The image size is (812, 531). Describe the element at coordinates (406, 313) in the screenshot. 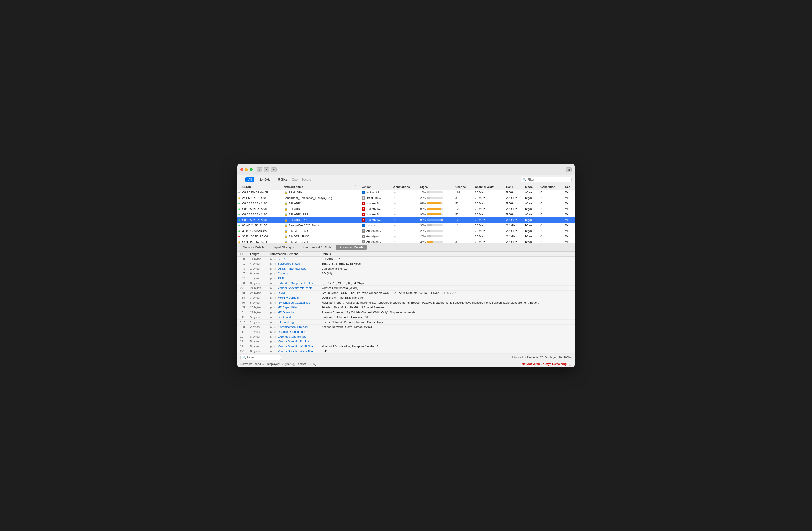

I see `details-row: 61 22 bytes ▶ ◇ HT Operation Primary Cha…` at that location.